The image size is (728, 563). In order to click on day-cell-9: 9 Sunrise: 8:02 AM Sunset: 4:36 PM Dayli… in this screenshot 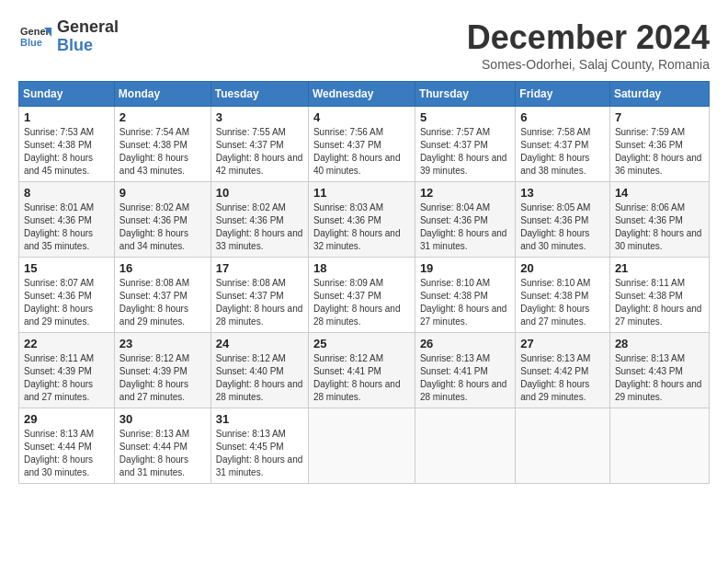, I will do `click(162, 220)`.